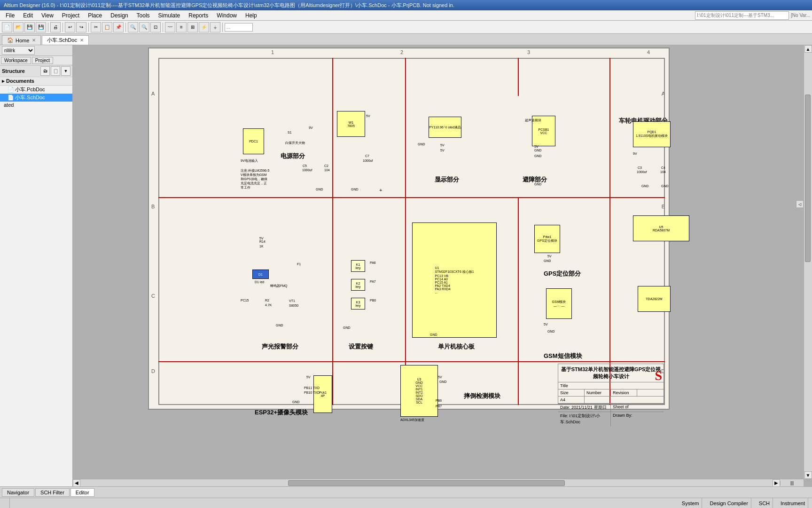 This screenshot has width=812, height=508. I want to click on scroll-down-btn: ▼, so click(808, 475).